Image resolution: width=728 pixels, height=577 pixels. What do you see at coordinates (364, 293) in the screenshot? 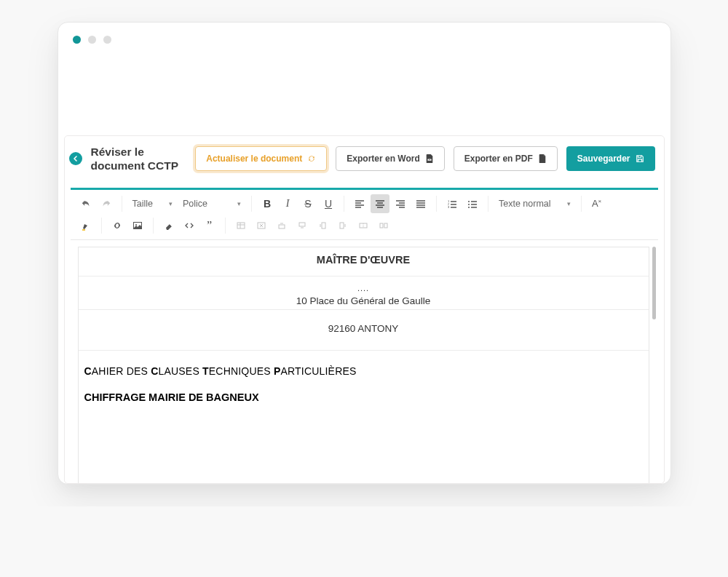
I see `doc-address-block: .... 10 Place du Général de Gaulle` at bounding box center [364, 293].